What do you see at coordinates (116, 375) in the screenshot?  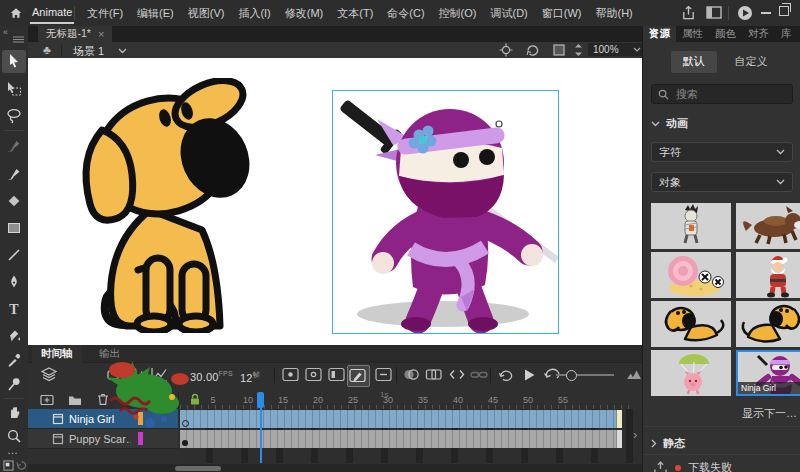 I see `camera-icon` at bounding box center [116, 375].